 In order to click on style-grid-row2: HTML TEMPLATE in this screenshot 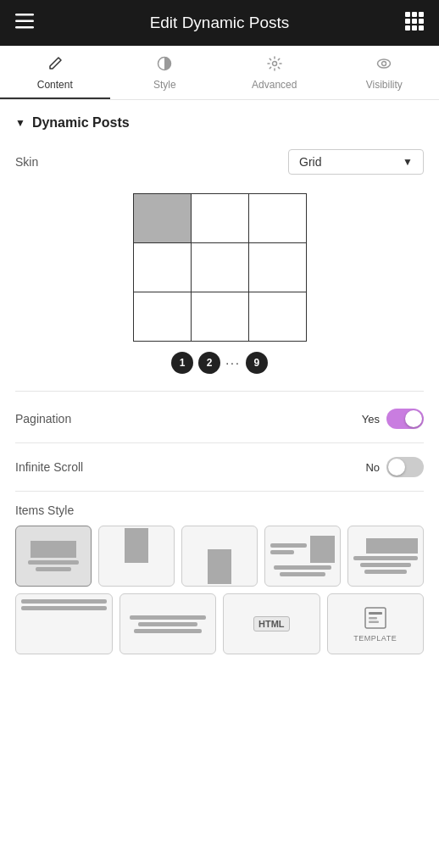, I will do `click(220, 624)`.